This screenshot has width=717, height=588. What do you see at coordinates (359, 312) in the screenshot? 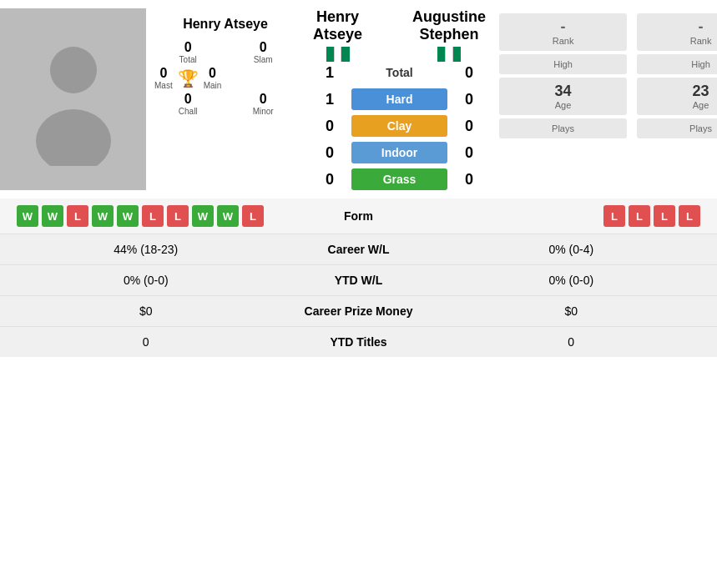
I see `stat-row-2: $0Career Prize Money$0` at bounding box center [359, 312].